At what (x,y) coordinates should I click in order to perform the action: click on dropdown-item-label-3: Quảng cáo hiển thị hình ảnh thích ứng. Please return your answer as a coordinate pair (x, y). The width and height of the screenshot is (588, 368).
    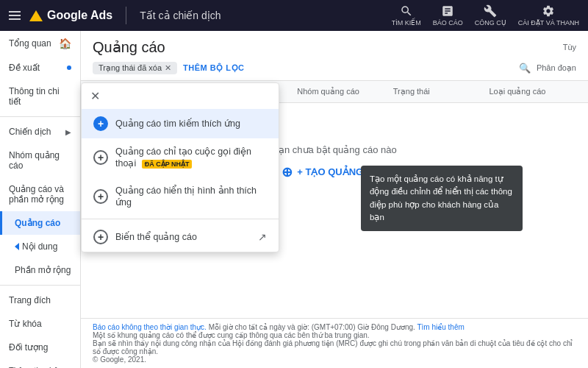
    Looking at the image, I should click on (191, 197).